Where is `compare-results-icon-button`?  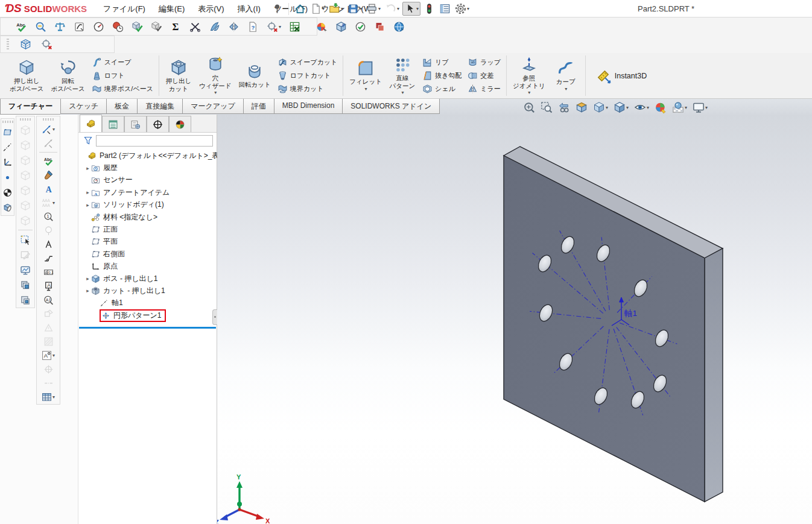 compare-results-icon-button is located at coordinates (380, 27).